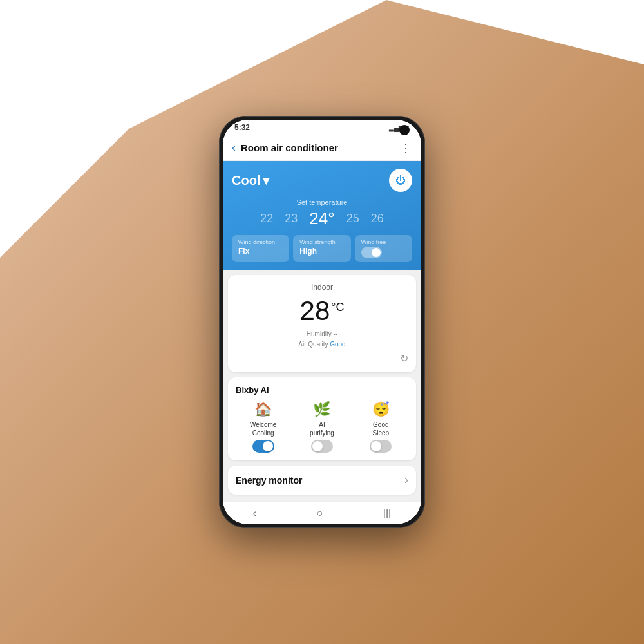 The height and width of the screenshot is (644, 644). Describe the element at coordinates (337, 308) in the screenshot. I see `indoor-temp-unit: °C` at that location.